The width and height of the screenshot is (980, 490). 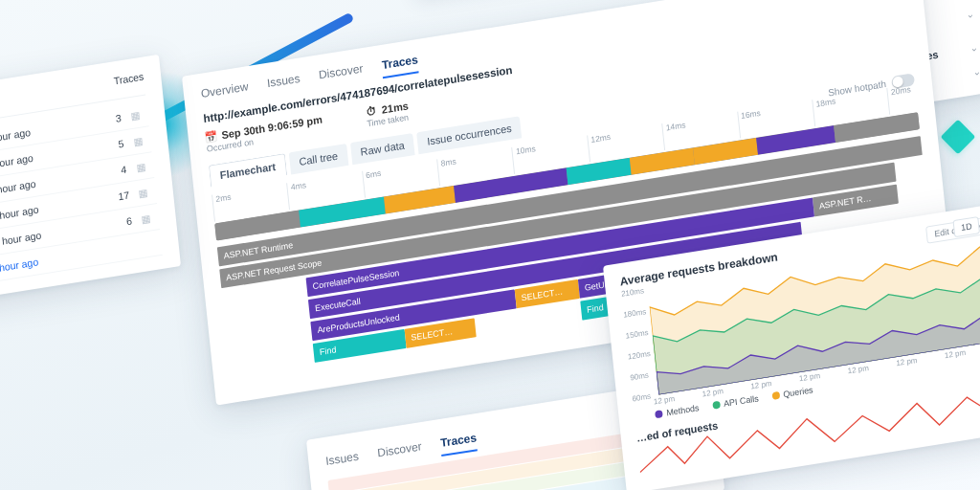 I want to click on timeline-tick: 18ms, so click(x=825, y=111).